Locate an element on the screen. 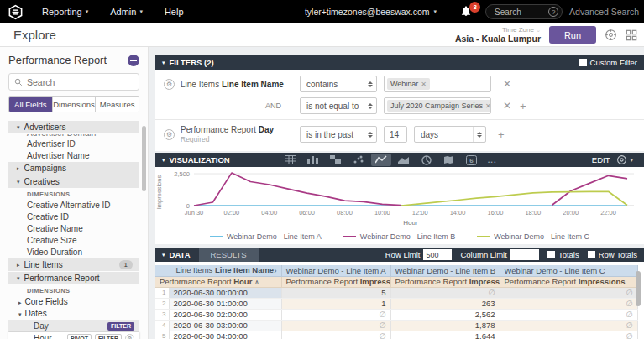  line-chart-icon is located at coordinates (381, 159).